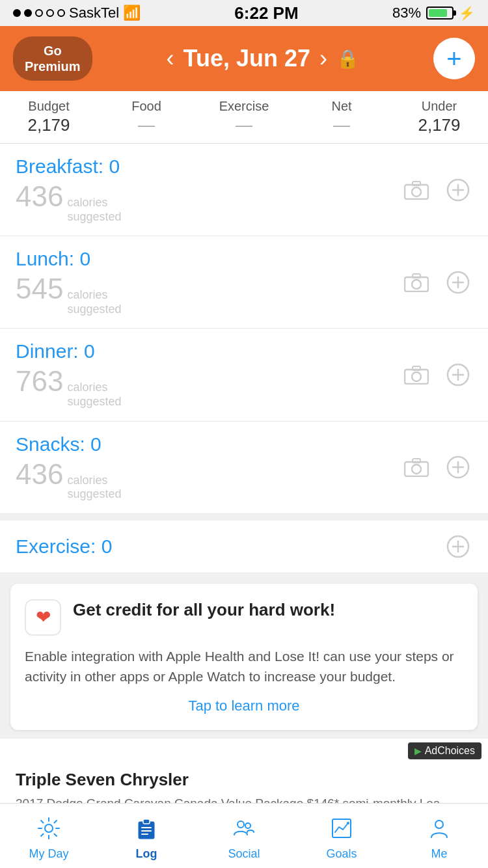 The width and height of the screenshot is (488, 868). Describe the element at coordinates (342, 125) in the screenshot. I see `net-value: —` at that location.